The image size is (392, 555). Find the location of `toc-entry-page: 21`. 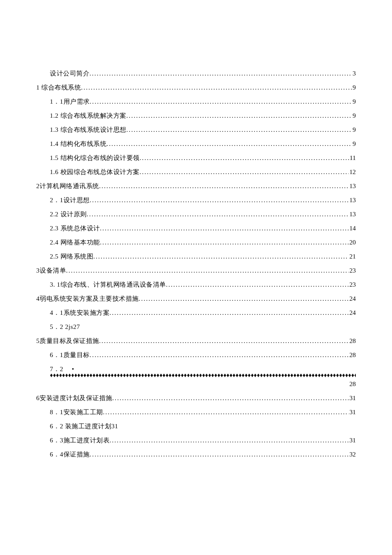

toc-entry-page: 21 is located at coordinates (352, 257).